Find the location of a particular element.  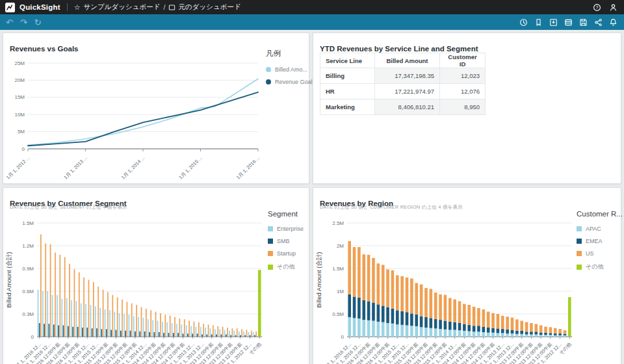

table-row: Marketing8,406,810.218,950 is located at coordinates (403, 107).